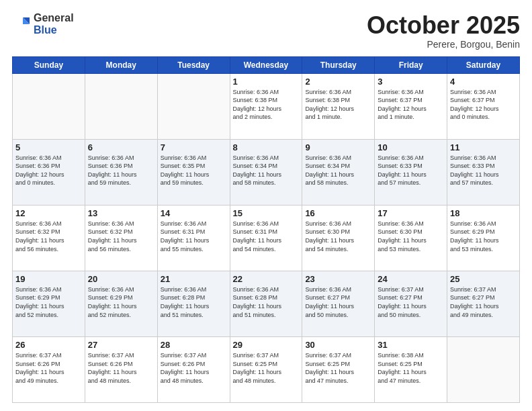 This screenshot has height=411, width=532. What do you see at coordinates (193, 345) in the screenshot?
I see `day-number: 28` at bounding box center [193, 345].